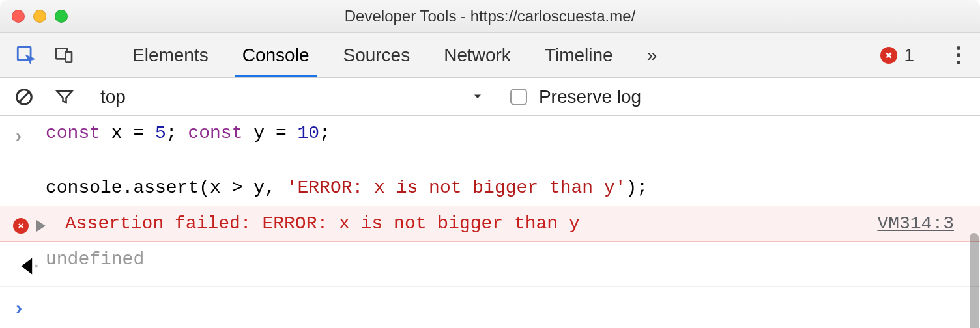 This screenshot has height=328, width=980. What do you see at coordinates (922, 224) in the screenshot?
I see `error-source-link: VM314:3` at bounding box center [922, 224].